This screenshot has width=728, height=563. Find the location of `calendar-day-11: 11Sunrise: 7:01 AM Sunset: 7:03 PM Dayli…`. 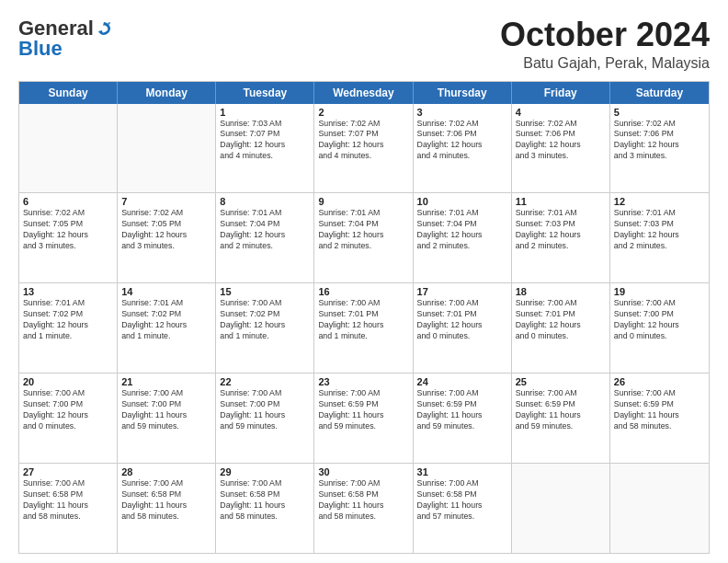

calendar-day-11: 11Sunrise: 7:01 AM Sunset: 7:03 PM Dayli… is located at coordinates (561, 237).